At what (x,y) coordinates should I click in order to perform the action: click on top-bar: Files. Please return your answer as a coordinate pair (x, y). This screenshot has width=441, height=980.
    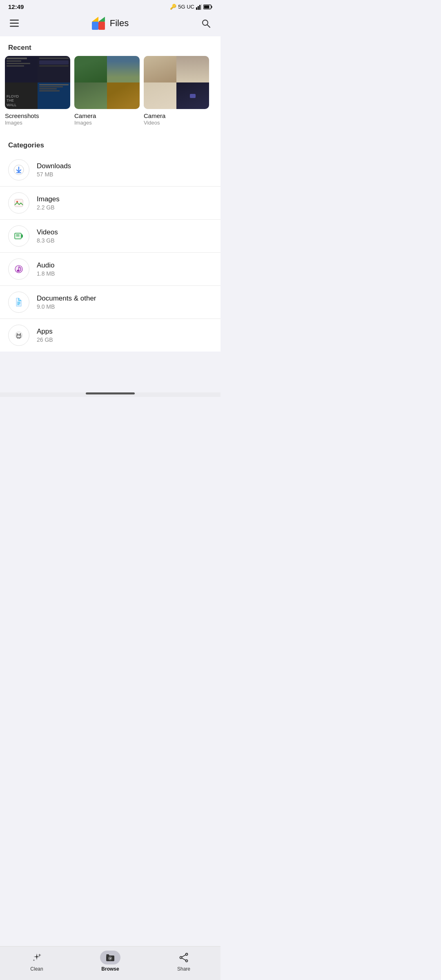
    Looking at the image, I should click on (110, 24).